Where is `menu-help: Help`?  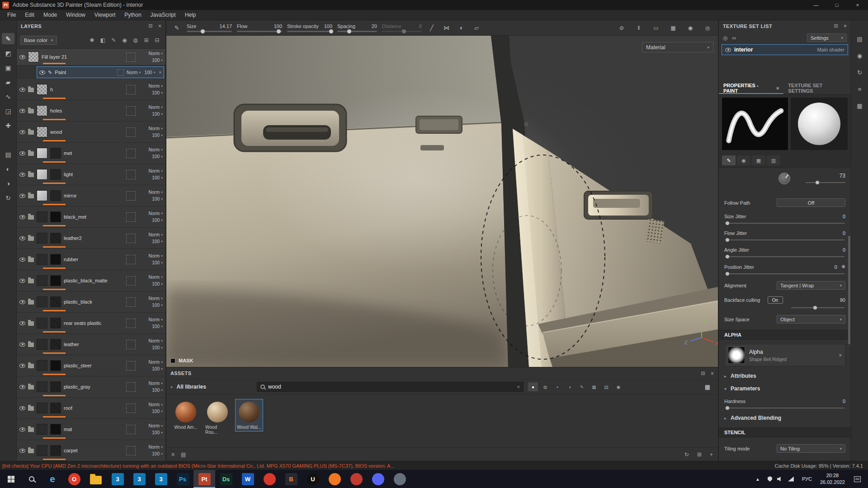
menu-help: Help is located at coordinates (191, 15).